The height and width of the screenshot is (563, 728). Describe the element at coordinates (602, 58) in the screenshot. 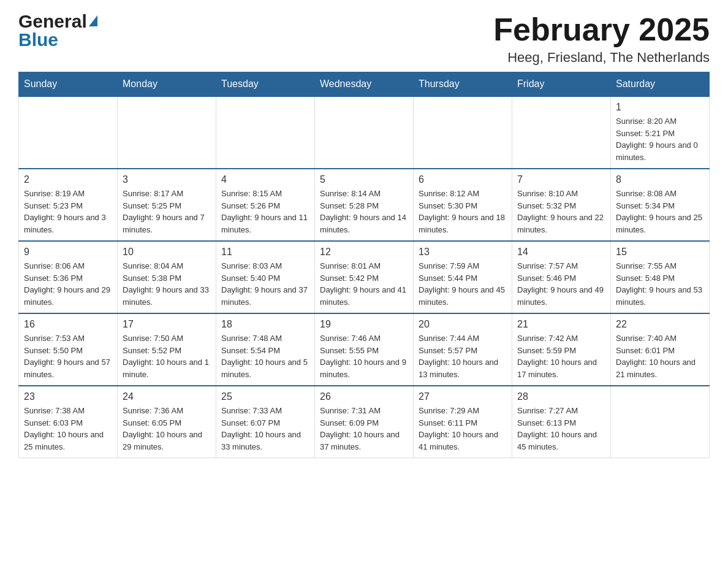

I see `location-title: Heeg, Friesland, The Netherlands` at that location.